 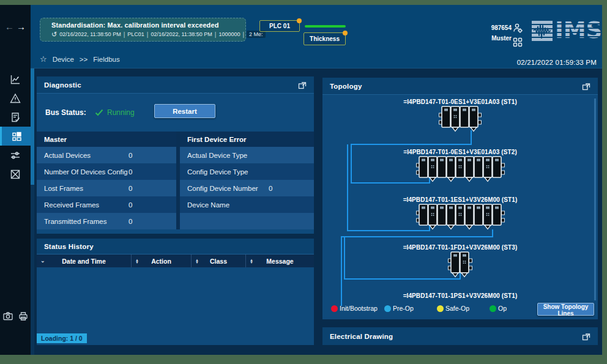 I want to click on alarm-source: PLC01, so click(x=136, y=34).